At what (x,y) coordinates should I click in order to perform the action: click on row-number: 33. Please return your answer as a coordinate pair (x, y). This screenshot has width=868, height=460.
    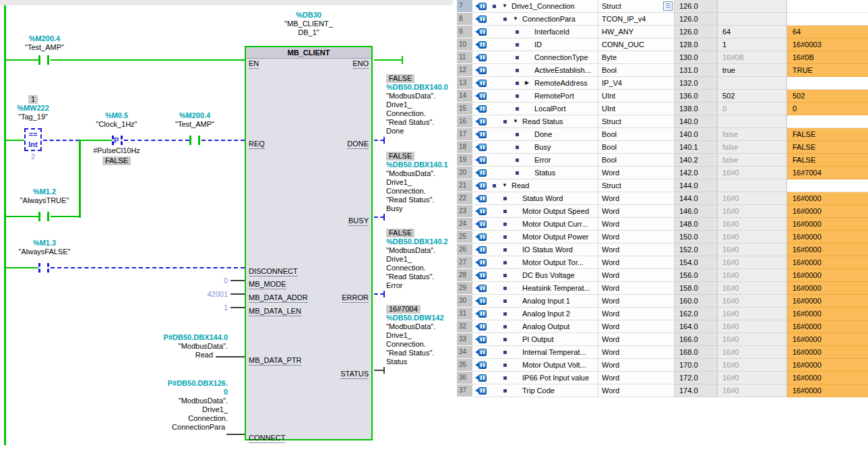
    Looking at the image, I should click on (465, 340).